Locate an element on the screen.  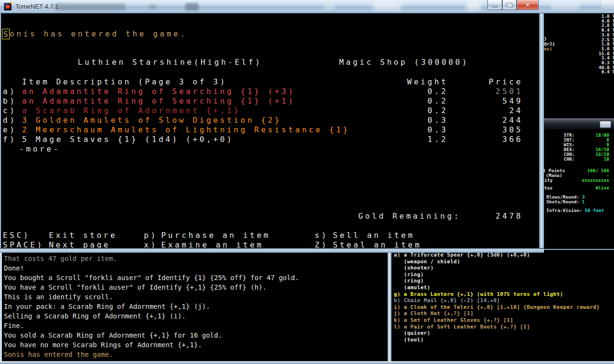
stat-value: 18/80 is located at coordinates (594, 135).